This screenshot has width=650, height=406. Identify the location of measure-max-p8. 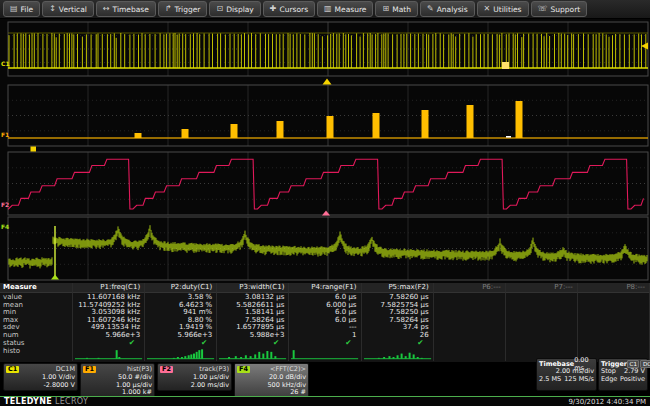
(614, 320).